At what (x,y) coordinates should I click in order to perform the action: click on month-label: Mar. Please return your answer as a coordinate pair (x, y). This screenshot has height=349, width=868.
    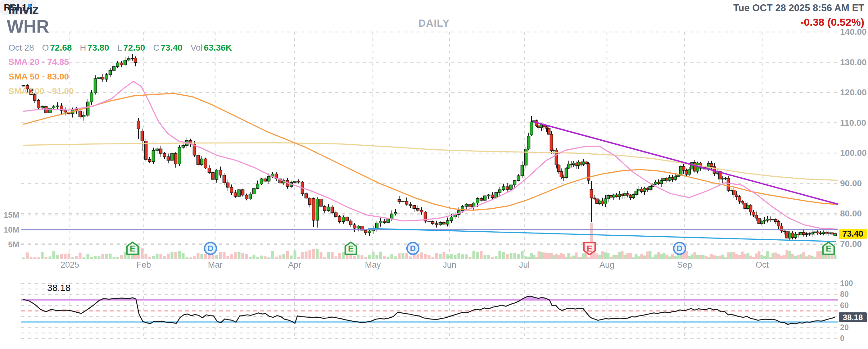
    Looking at the image, I should click on (215, 265).